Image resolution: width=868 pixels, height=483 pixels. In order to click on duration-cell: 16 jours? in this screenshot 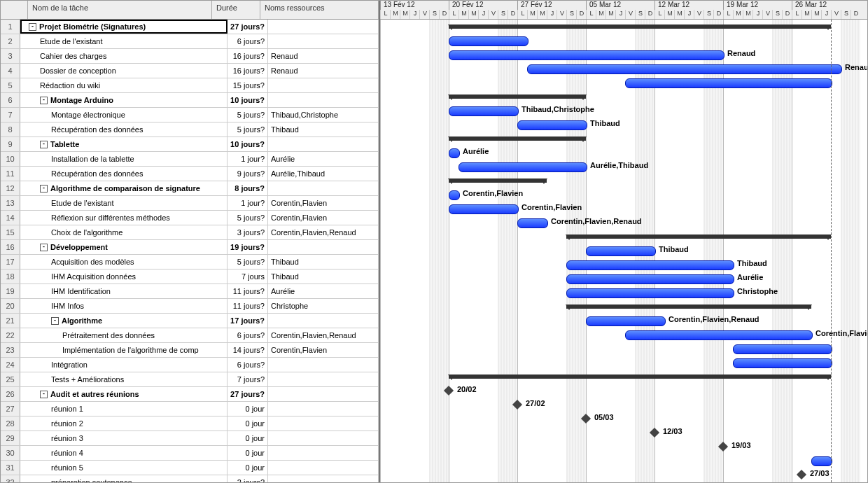, I will do `click(248, 71)`.